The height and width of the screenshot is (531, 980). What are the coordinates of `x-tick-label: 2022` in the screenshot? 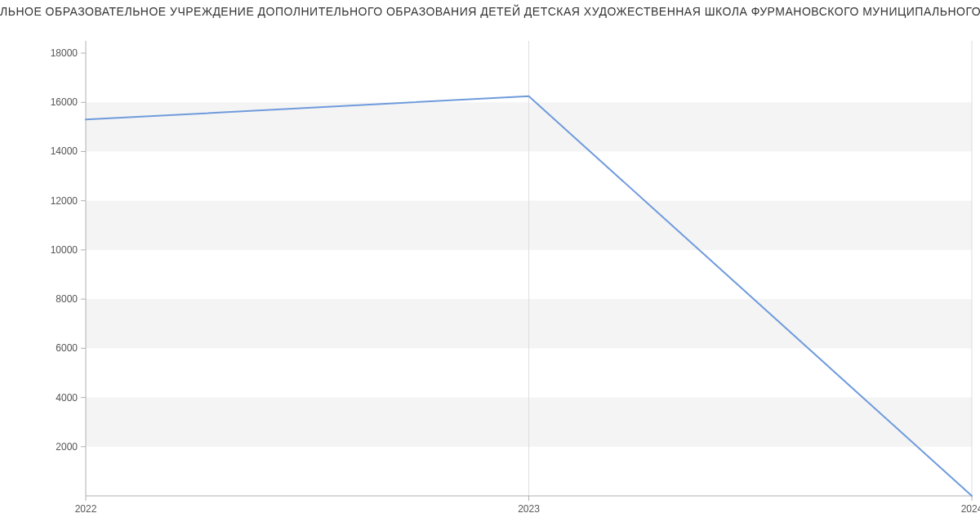 It's located at (87, 509).